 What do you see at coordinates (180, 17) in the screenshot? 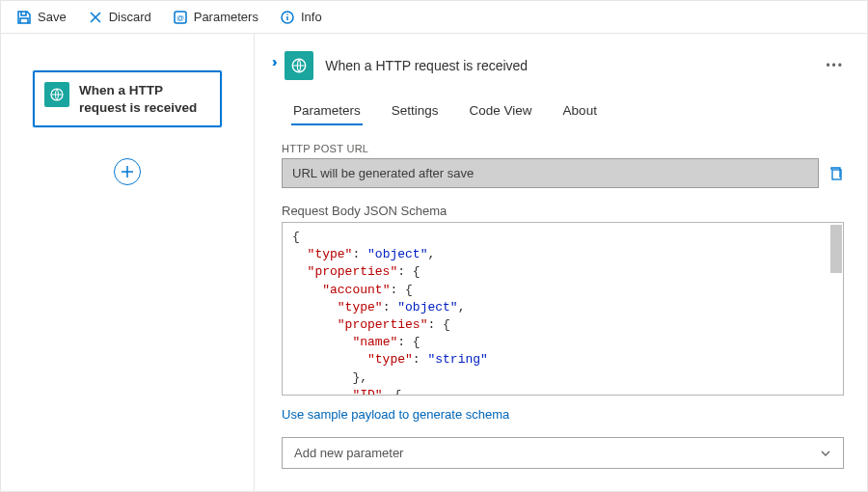
I see `parameters-icon: @` at bounding box center [180, 17].